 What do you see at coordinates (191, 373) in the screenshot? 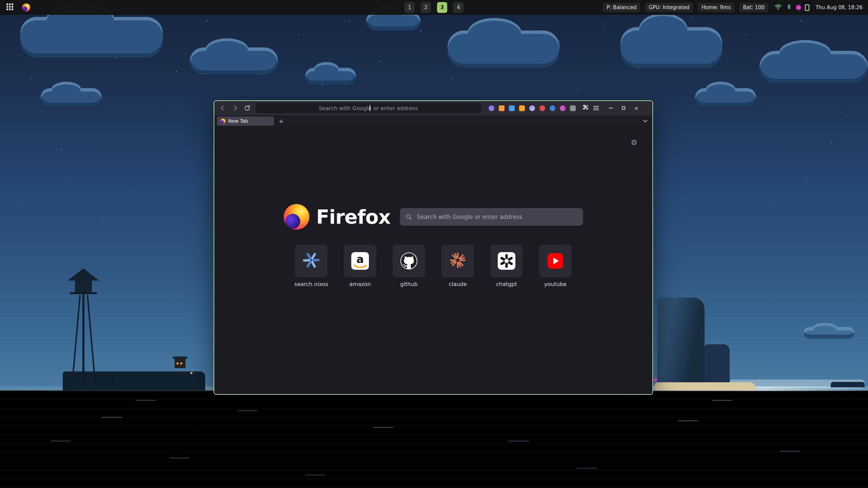
I see `path-light` at bounding box center [191, 373].